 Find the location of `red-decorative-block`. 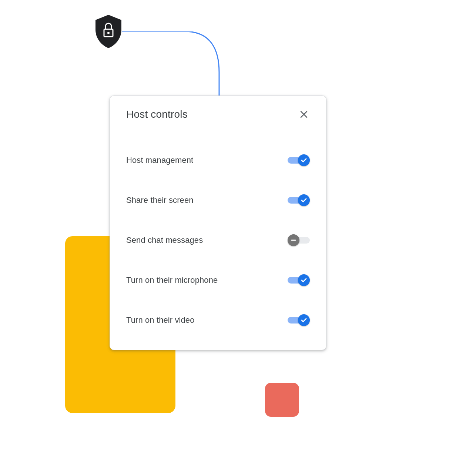

red-decorative-block is located at coordinates (282, 400).